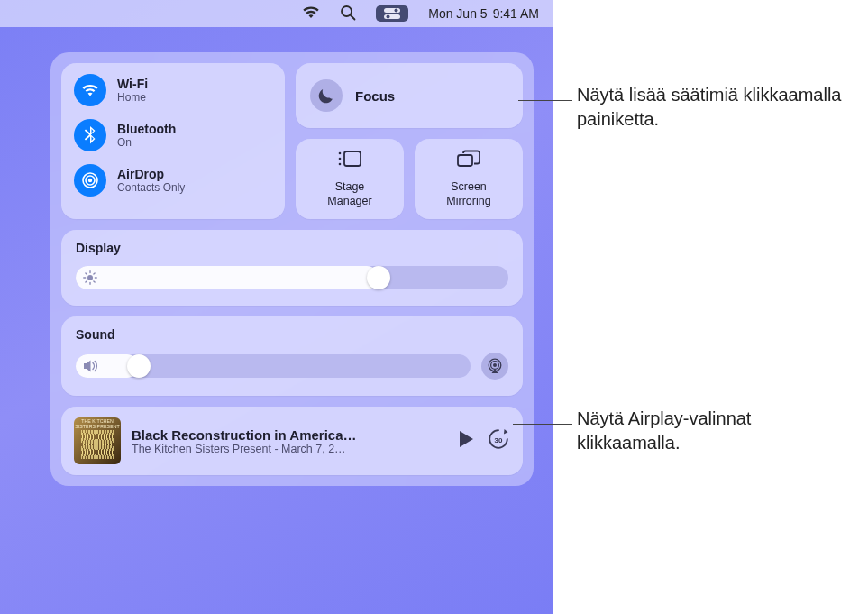 The height and width of the screenshot is (614, 868). I want to click on screen-mirroring-label: Screen Mirroring, so click(469, 195).